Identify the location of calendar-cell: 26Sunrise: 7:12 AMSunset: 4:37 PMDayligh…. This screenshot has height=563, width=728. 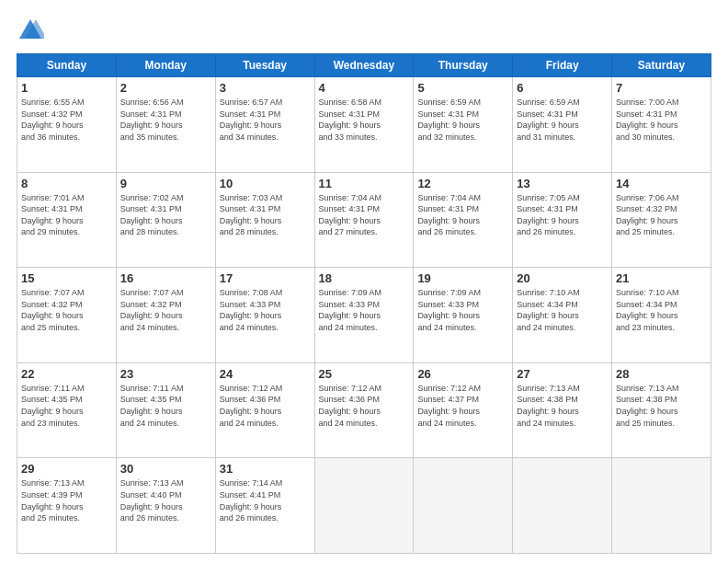
(463, 410).